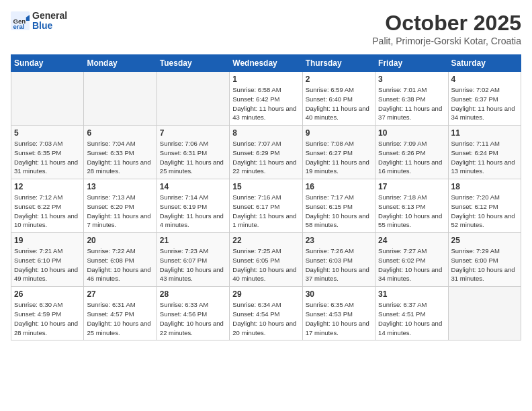 The height and width of the screenshot is (411, 532). What do you see at coordinates (120, 240) in the screenshot?
I see `day-number: 20` at bounding box center [120, 240].